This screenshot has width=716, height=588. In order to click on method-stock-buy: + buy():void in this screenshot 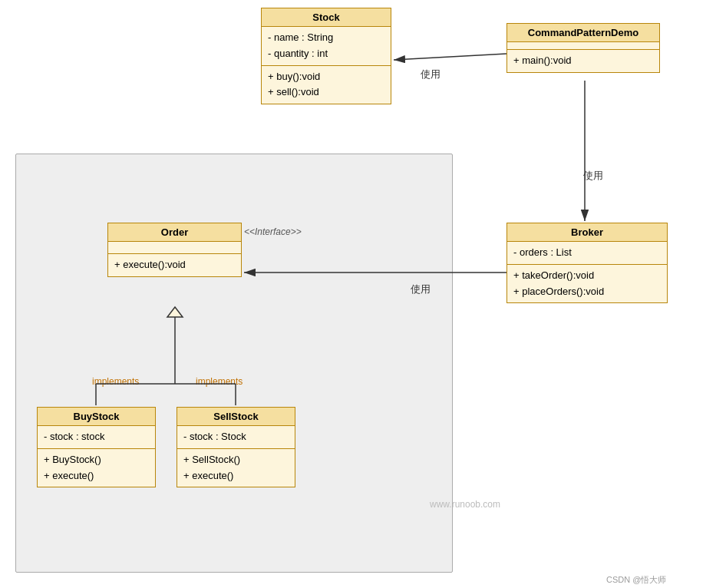, I will do `click(326, 77)`.